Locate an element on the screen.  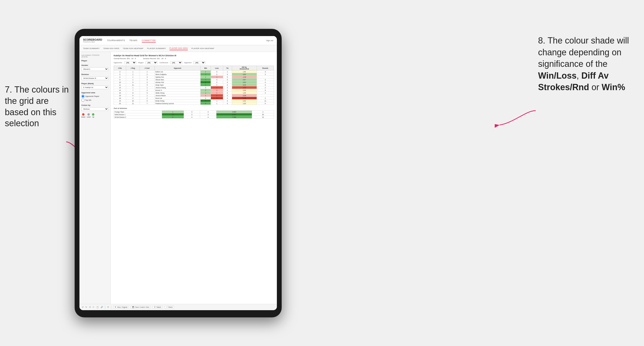
sidebar-division-label: Division is located at coordinates (95, 74).